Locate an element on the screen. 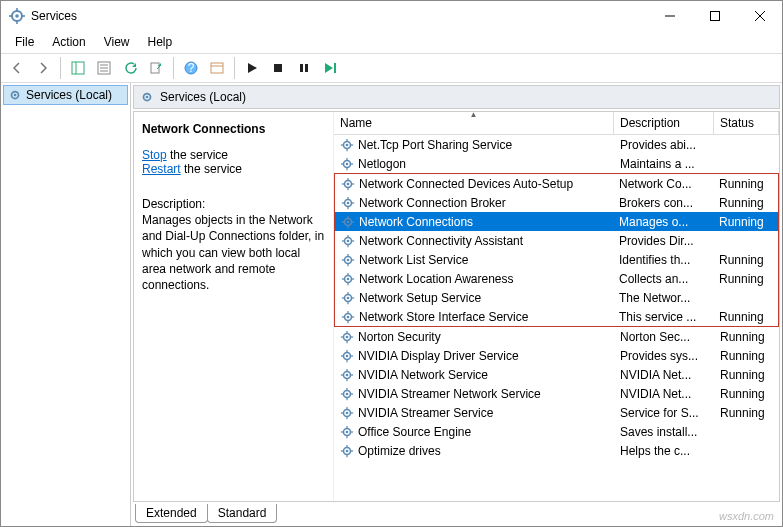 The height and width of the screenshot is (527, 783). service-row: Network Connection BrokerBrokers con...R… is located at coordinates (556, 202).